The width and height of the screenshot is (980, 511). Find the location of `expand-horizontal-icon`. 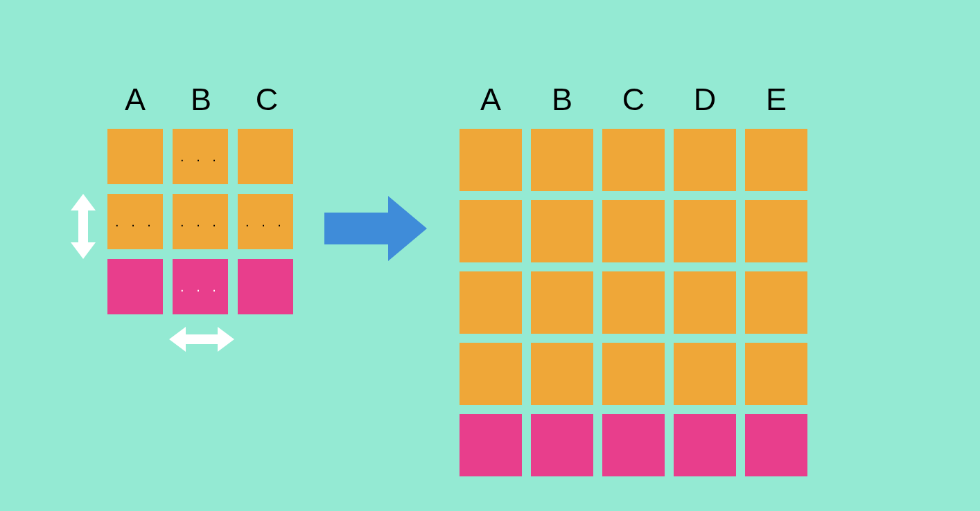

expand-horizontal-icon is located at coordinates (202, 339).